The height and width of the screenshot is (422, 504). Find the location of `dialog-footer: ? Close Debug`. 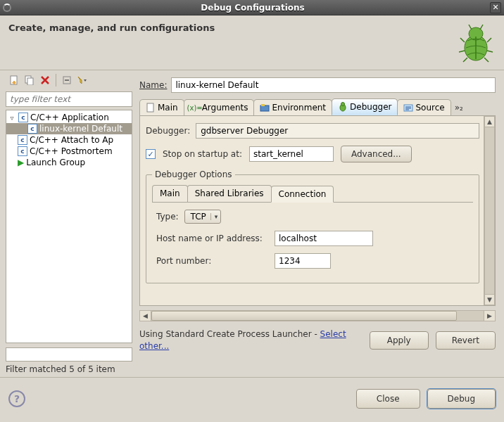

dialog-footer: ? Close Debug is located at coordinates (252, 398).